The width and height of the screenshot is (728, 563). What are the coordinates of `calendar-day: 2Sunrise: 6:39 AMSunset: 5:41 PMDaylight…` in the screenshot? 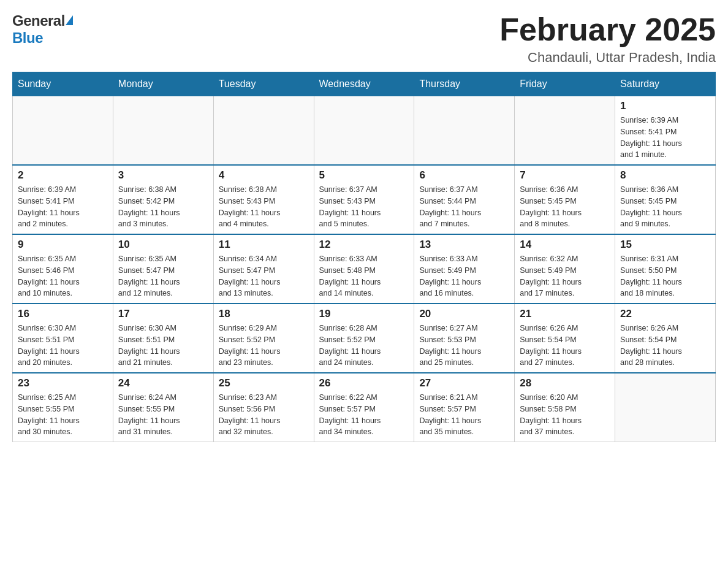 It's located at (63, 200).